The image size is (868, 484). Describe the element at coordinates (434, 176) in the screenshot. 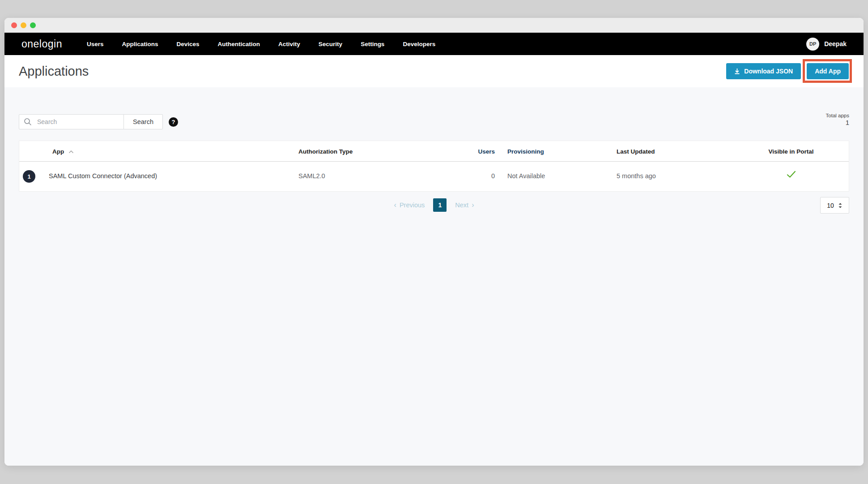

I see `table-row: 1 SAML Custom Connector (Advanced) SAML2…` at that location.